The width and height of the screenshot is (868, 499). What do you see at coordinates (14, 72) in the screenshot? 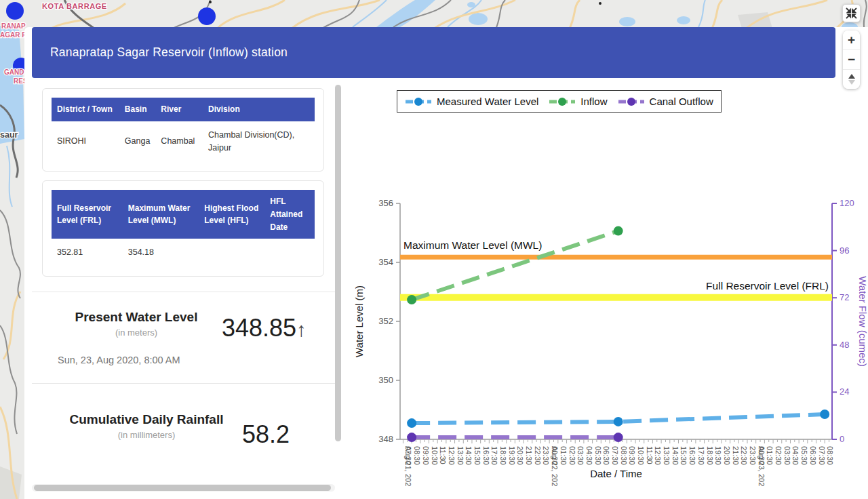
I see `map-label-reservoir2-line1: GAND` at bounding box center [14, 72].